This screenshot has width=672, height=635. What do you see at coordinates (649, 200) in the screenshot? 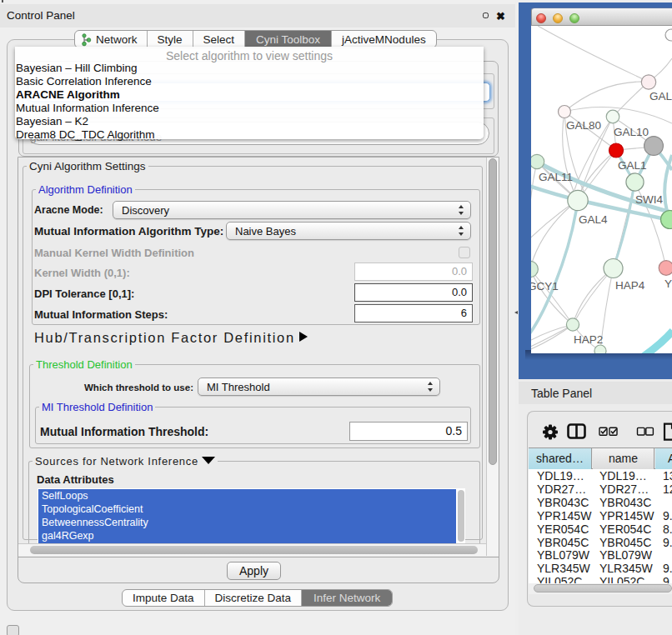
I see `svg-text: SWI4` at bounding box center [649, 200].